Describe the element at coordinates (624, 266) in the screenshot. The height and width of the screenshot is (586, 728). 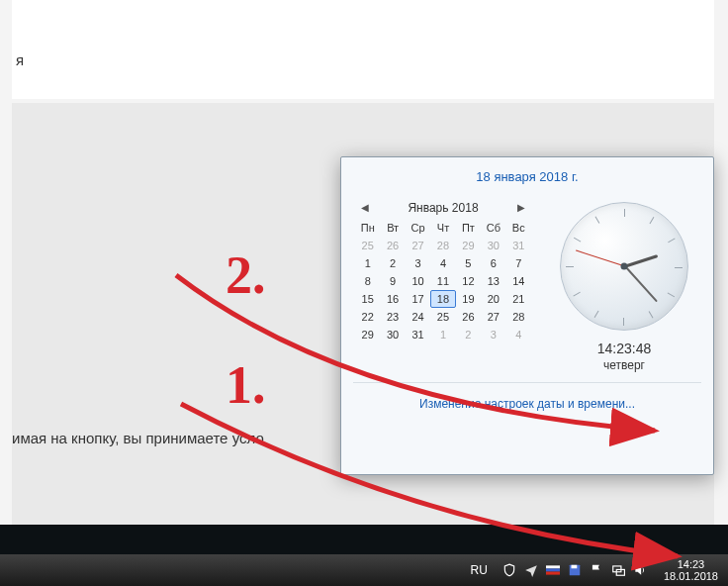
I see `analog-clock` at that location.